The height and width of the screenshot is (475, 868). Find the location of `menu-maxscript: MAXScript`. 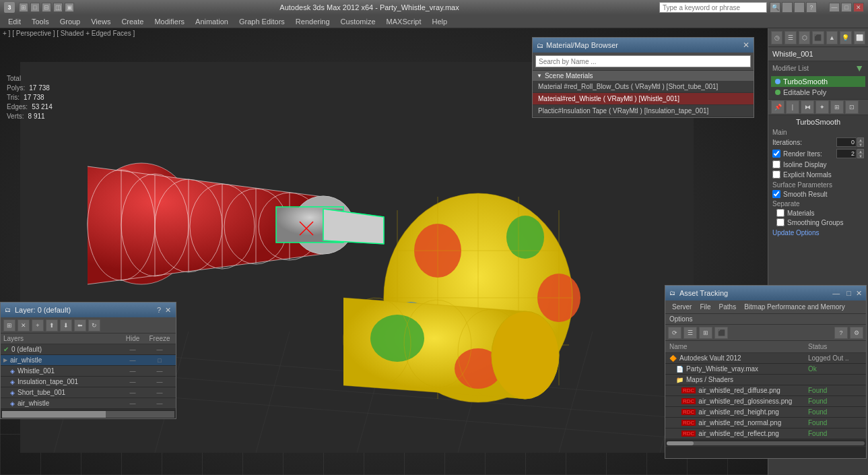

menu-maxscript: MAXScript is located at coordinates (404, 22).